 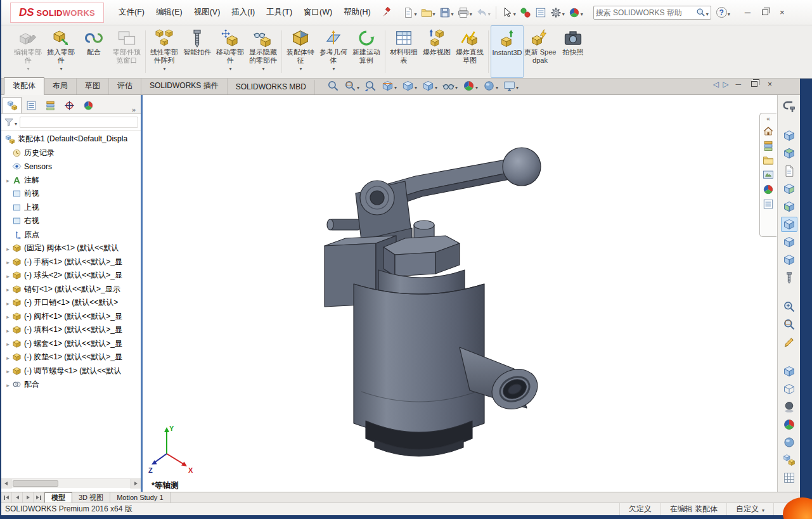 I want to click on tab-addins: SOLIDWORKS 插件, so click(x=184, y=86).